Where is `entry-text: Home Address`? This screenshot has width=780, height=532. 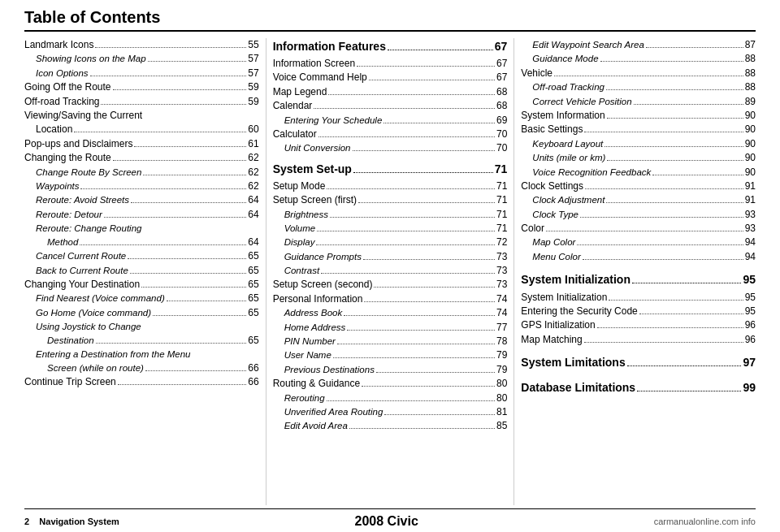 entry-text: Home Address is located at coordinates (315, 328).